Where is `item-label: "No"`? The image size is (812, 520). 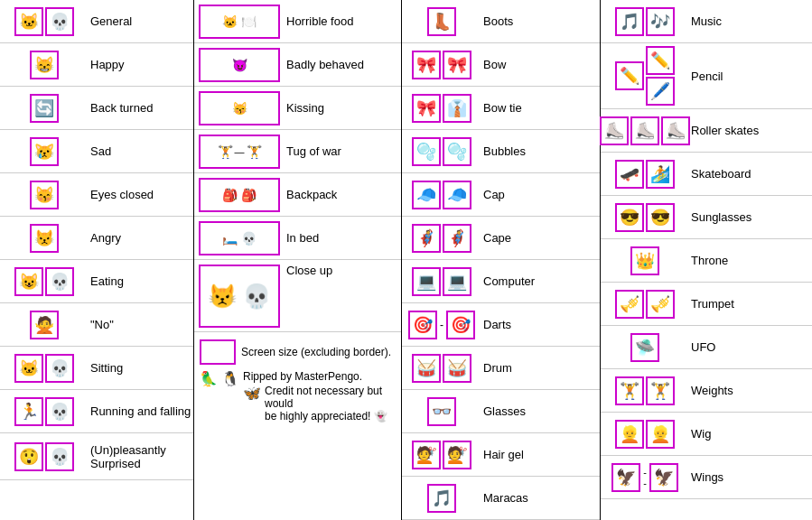 item-label: "No" is located at coordinates (99, 325).